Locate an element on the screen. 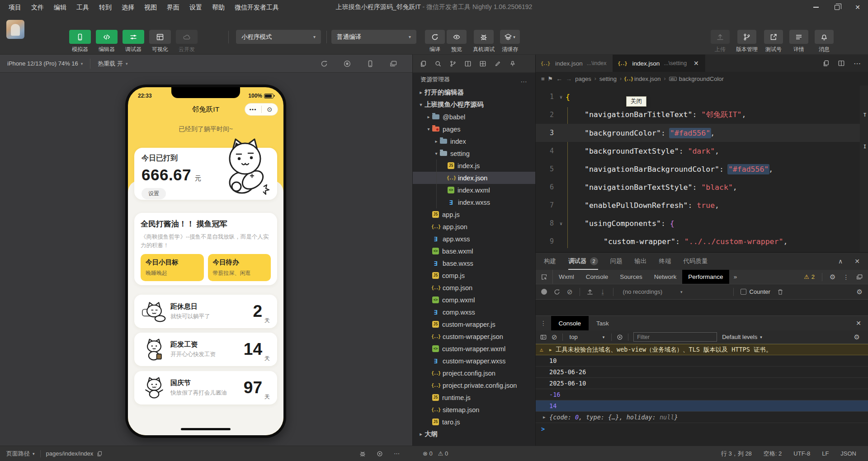  action-详情: 详情 is located at coordinates (799, 42).